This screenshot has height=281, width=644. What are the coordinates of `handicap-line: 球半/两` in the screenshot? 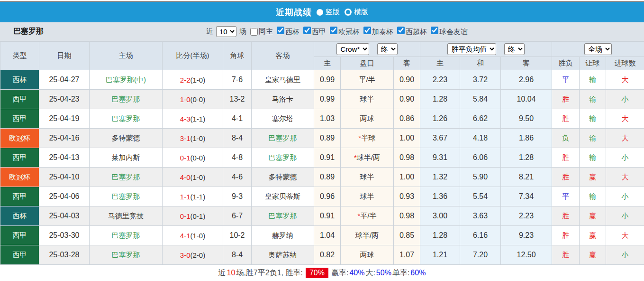 It's located at (367, 235).